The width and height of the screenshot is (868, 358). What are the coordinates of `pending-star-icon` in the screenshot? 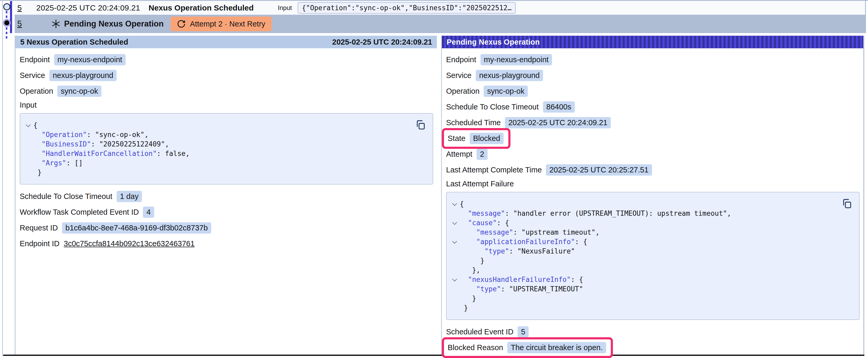 It's located at (56, 24).